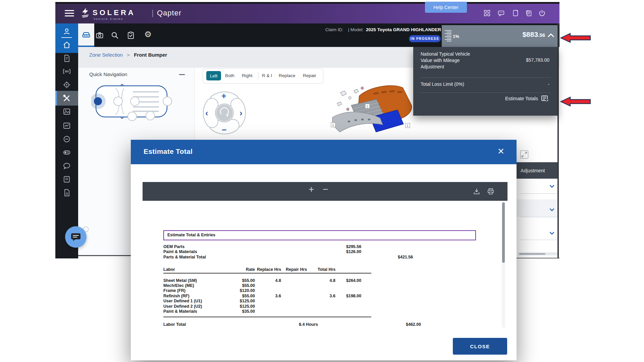 The image size is (644, 362). Describe the element at coordinates (115, 35) in the screenshot. I see `search-icon` at that location.